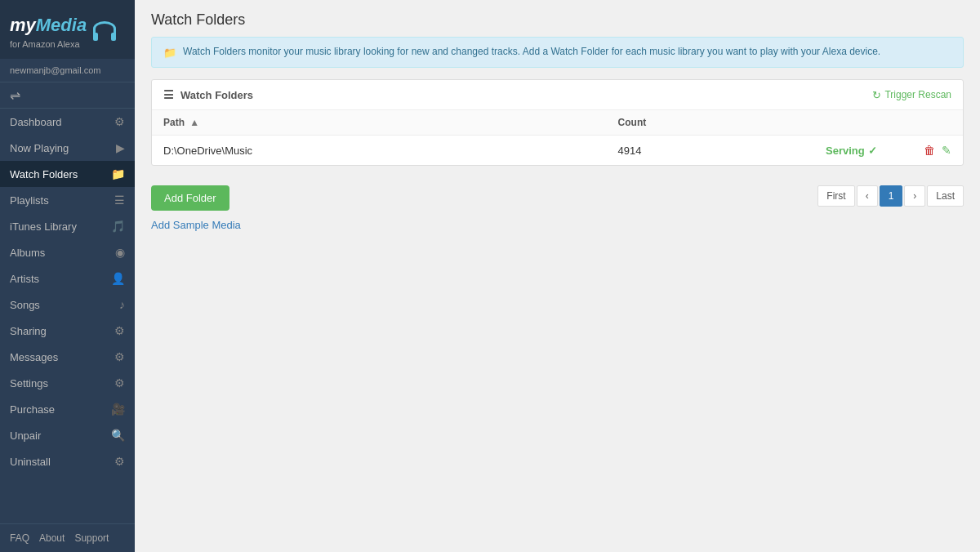  What do you see at coordinates (67, 200) in the screenshot?
I see `sidebar-item-playlists: Playlists ☰` at bounding box center [67, 200].